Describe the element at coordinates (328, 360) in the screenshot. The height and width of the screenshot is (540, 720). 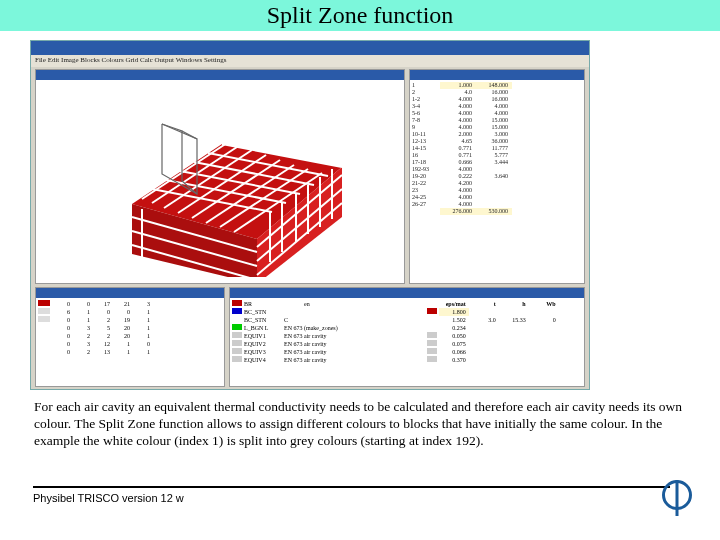
I see `table-row: EQUIV4EN 673air cavity` at that location.